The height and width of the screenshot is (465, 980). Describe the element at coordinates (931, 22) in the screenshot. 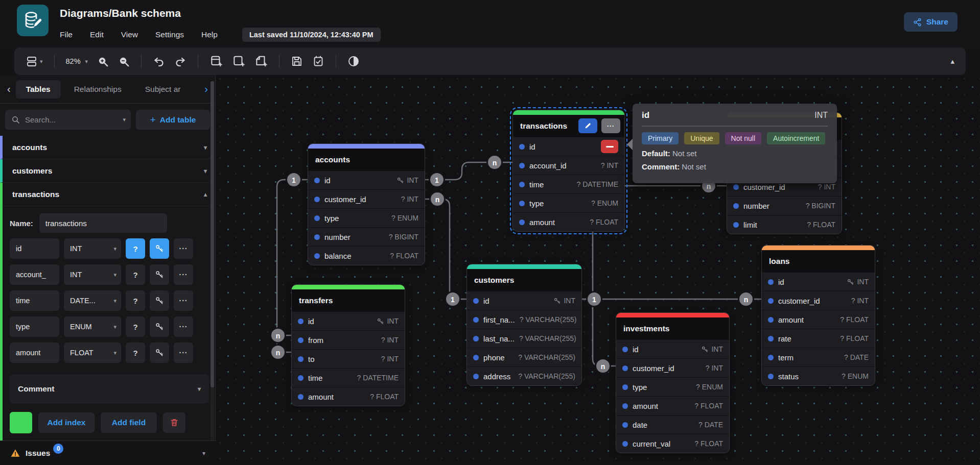

I see `share-button: Share` at that location.